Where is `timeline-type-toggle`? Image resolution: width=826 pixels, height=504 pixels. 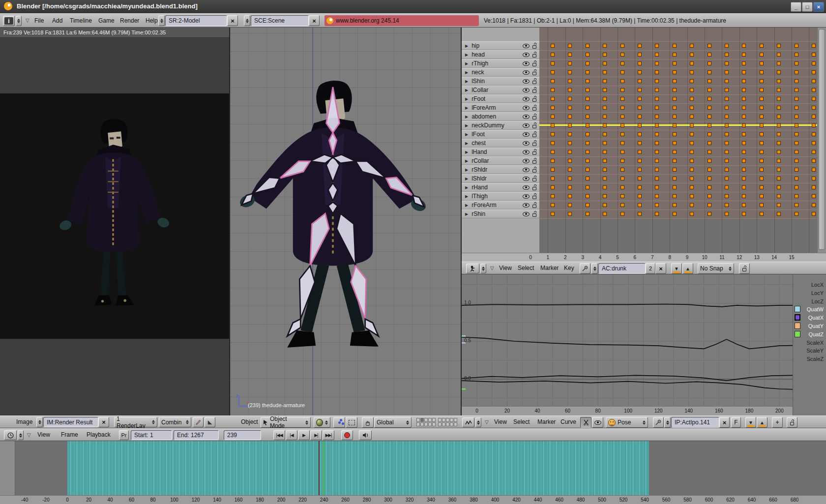 timeline-type-toggle is located at coordinates (21, 435).